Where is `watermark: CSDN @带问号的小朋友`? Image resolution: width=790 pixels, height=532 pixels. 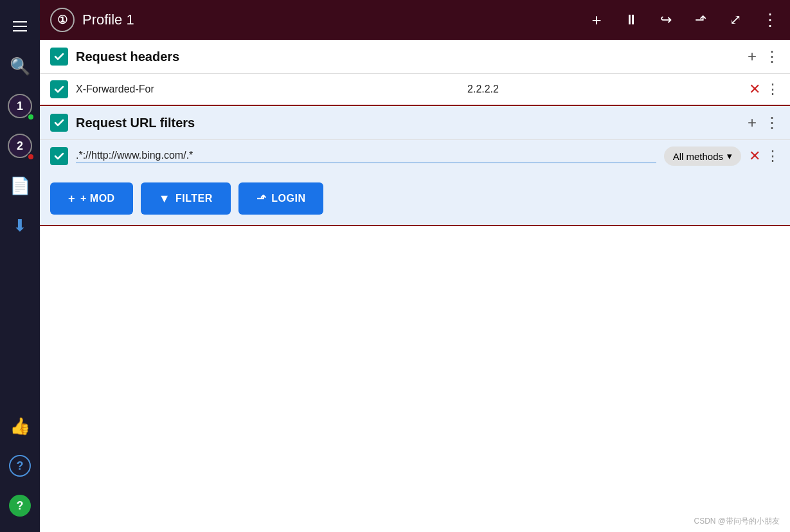
watermark: CSDN @带问号的小朋友 is located at coordinates (737, 522).